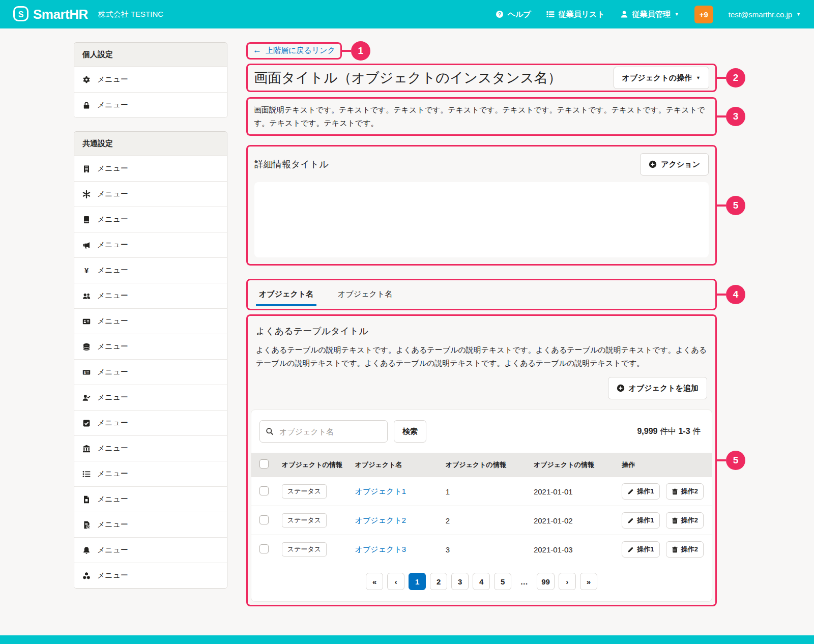  Describe the element at coordinates (503, 581) in the screenshot. I see `page-button: 5` at that location.